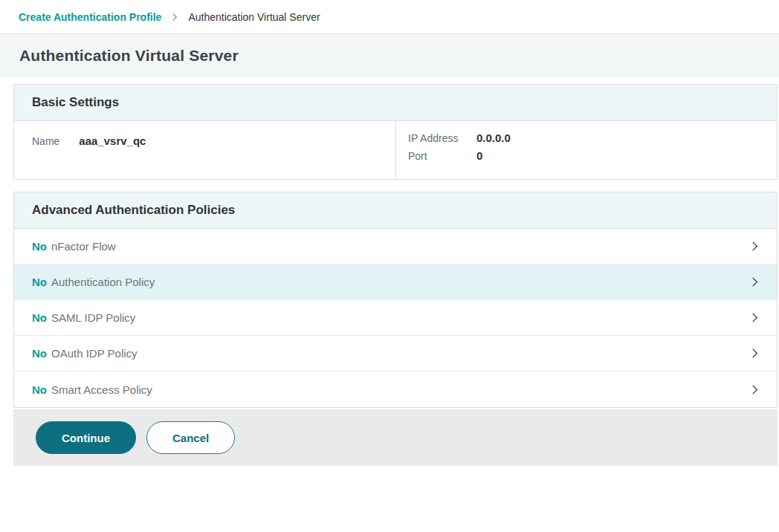 The height and width of the screenshot is (532, 779). I want to click on action-bar: Continue Cancel, so click(395, 438).